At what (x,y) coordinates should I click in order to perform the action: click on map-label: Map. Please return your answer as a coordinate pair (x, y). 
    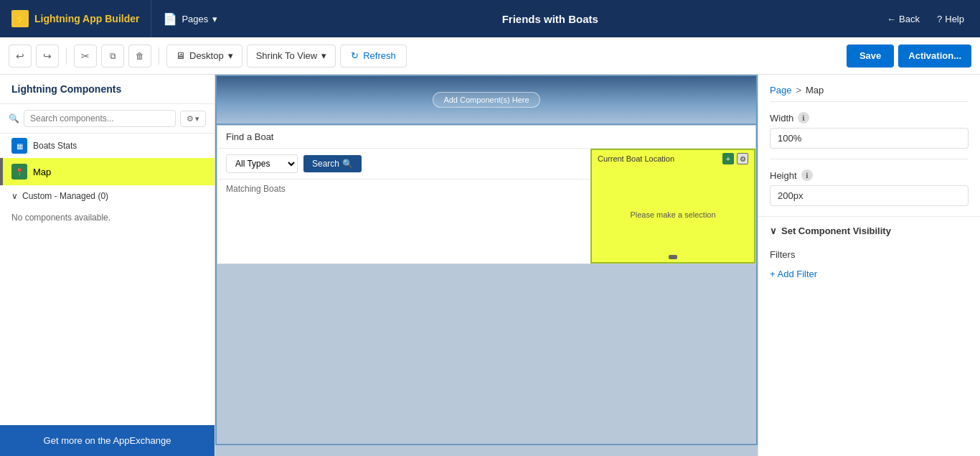
    Looking at the image, I should click on (42, 172).